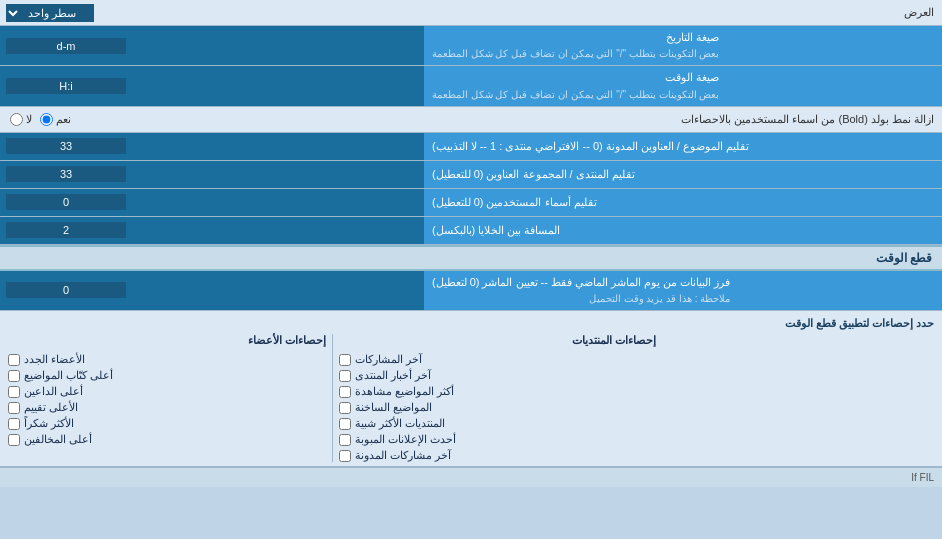 The image size is (942, 539). I want to click on date-format-input-cell, so click(212, 46).